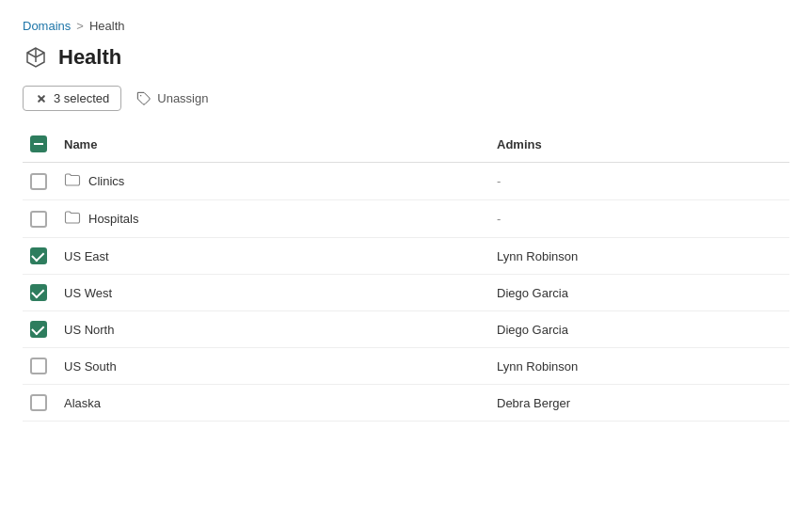 The width and height of the screenshot is (812, 509). Describe the element at coordinates (83, 403) in the screenshot. I see `row-name: Alaska` at that location.